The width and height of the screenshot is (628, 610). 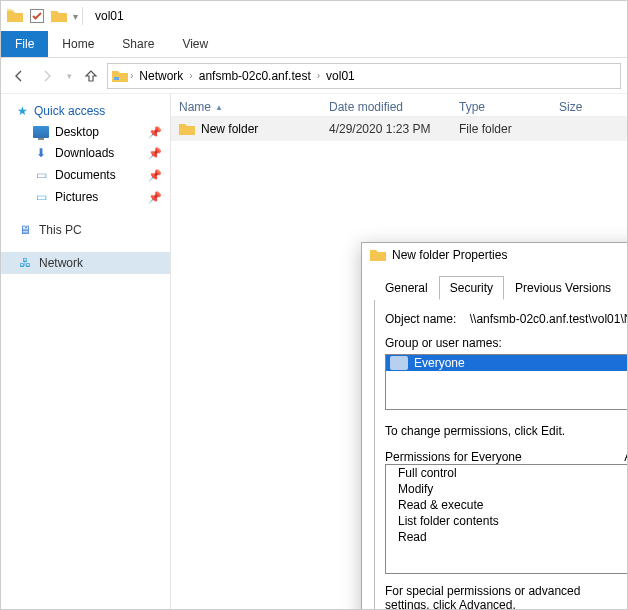 I want to click on group-item-everyone: Everyone, so click(x=507, y=363).